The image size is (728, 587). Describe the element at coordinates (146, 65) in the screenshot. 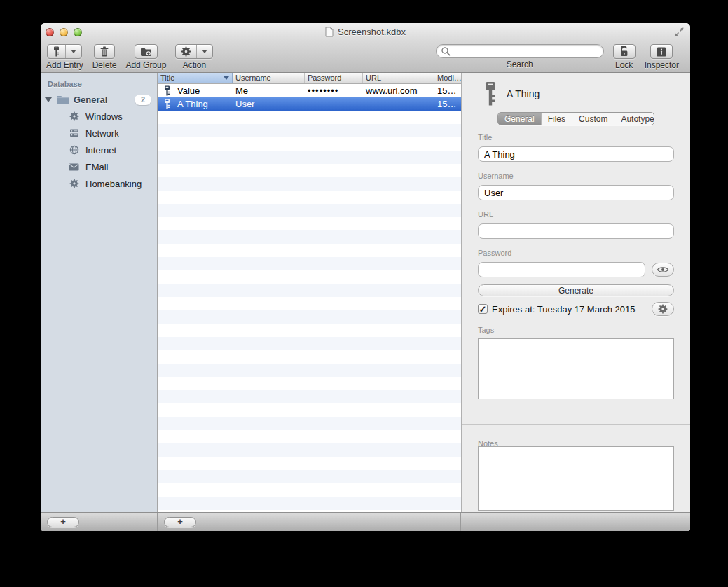

I see `add-group-label: Add Group` at that location.